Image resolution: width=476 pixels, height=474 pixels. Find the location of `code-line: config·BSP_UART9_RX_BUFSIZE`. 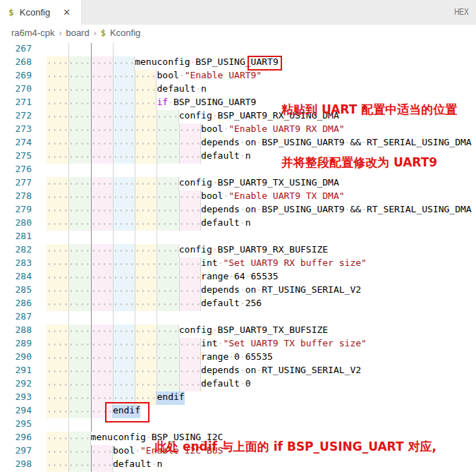

code-line: config·BSP_UART9_RX_BUFSIZE is located at coordinates (261, 251).